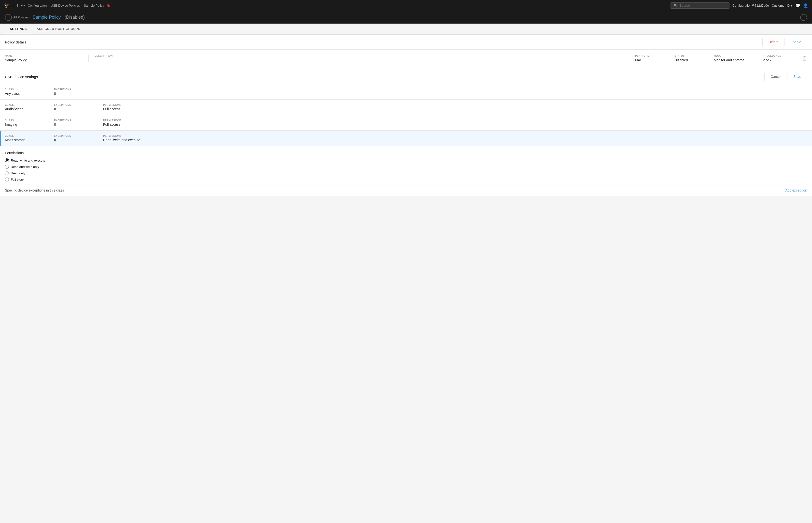 The image size is (812, 523). I want to click on tab-settings: Settings, so click(18, 29).